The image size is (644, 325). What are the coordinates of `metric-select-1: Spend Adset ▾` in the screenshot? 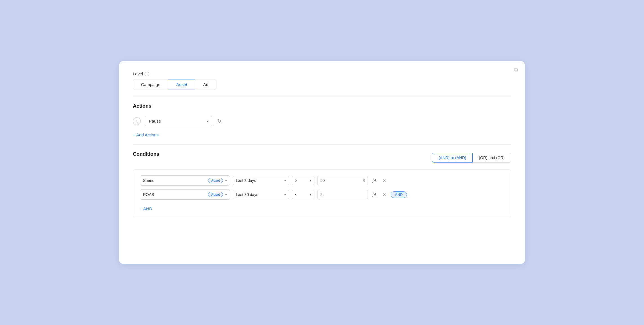 It's located at (185, 180).